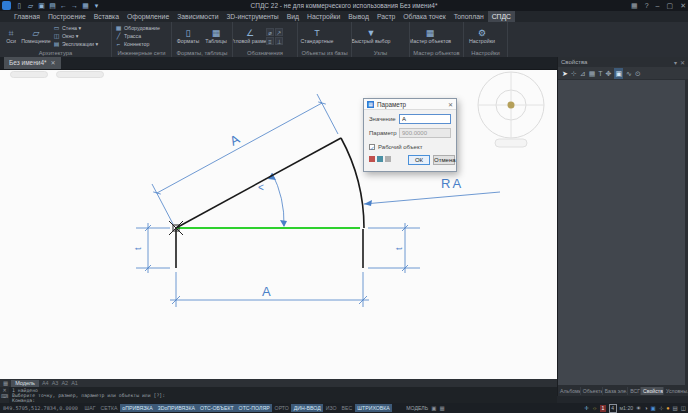 The image size is (688, 413). Describe the element at coordinates (347, 408) in the screenshot. I see `toggle-lineweight: ВЕС` at that location.